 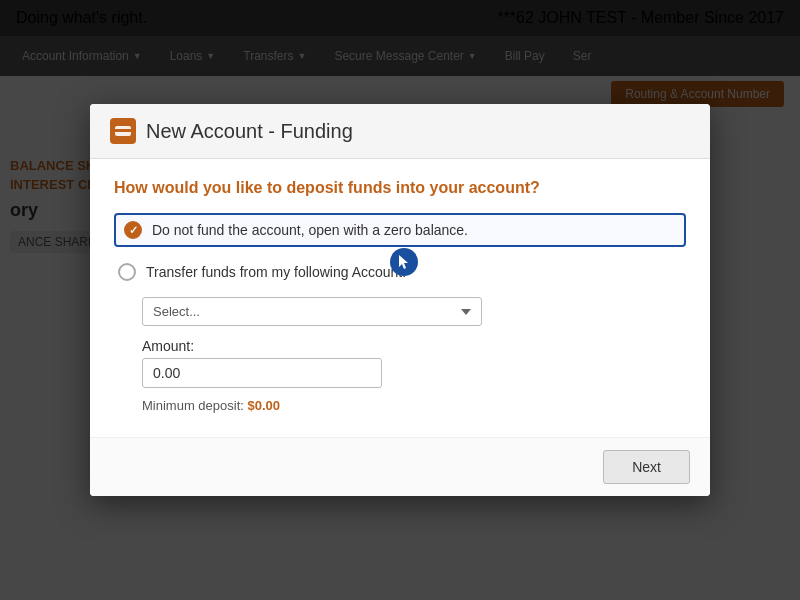 I want to click on option-no-fund: Do not fund the account, open with a zer…, so click(x=400, y=230).